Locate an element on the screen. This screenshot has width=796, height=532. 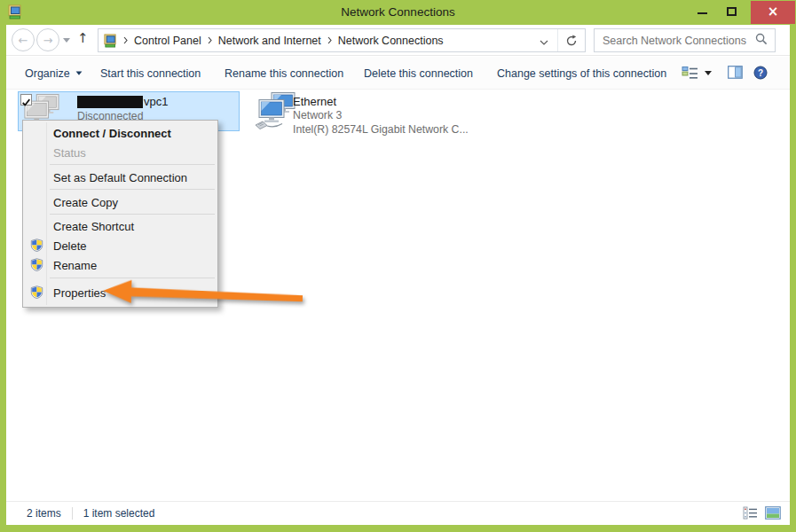
view-options-dropdown is located at coordinates (708, 73).